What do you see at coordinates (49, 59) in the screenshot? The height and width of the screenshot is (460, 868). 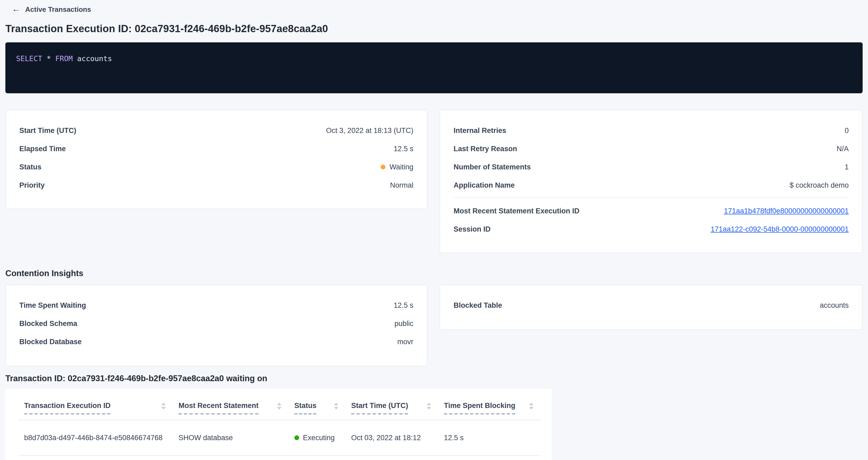 I see `sql-operator: *` at bounding box center [49, 59].